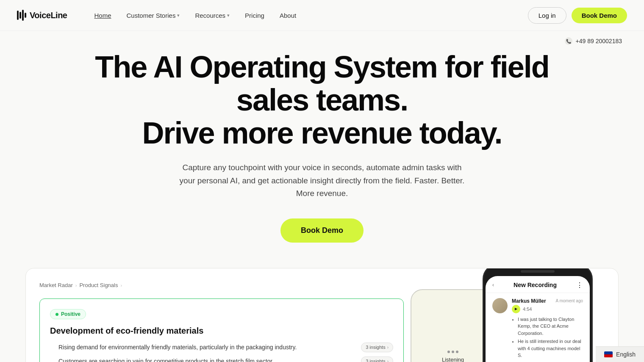 This screenshot has height=362, width=644. Describe the element at coordinates (620, 354) in the screenshot. I see `language-bar: English` at that location.